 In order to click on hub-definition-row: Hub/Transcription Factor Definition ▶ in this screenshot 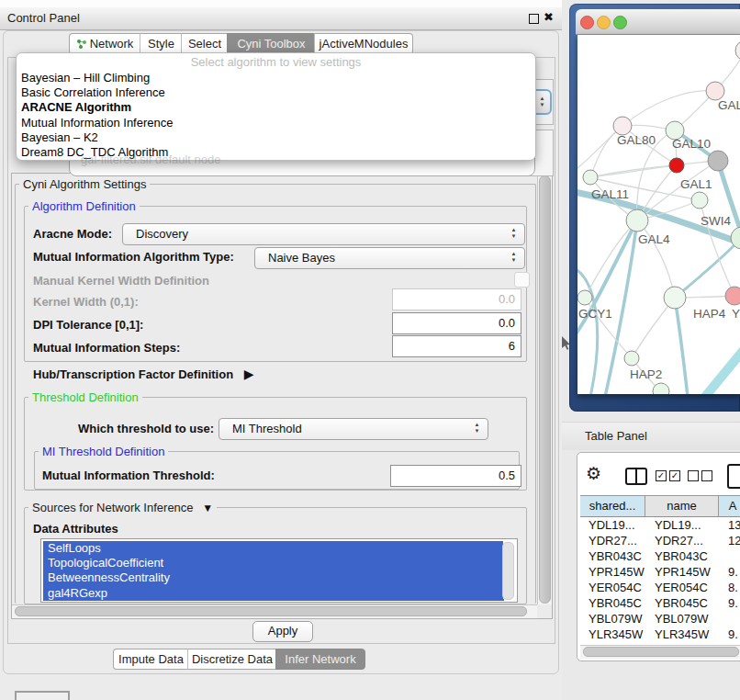, I will do `click(143, 374)`.